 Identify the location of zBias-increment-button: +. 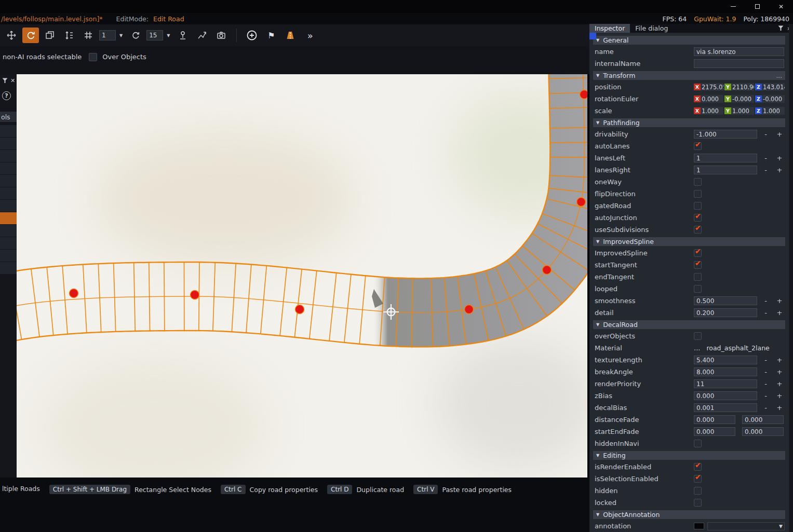
(779, 395).